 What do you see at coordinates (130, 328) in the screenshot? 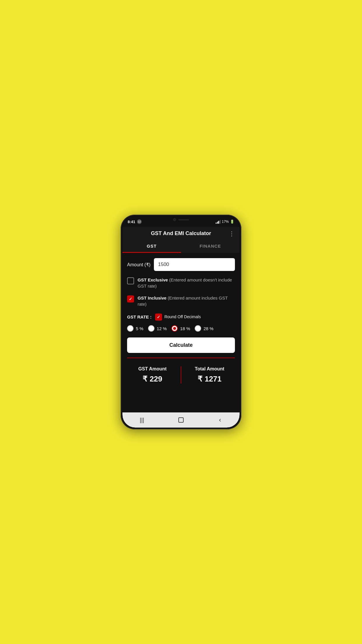
I see `rate-5-radio` at bounding box center [130, 328].